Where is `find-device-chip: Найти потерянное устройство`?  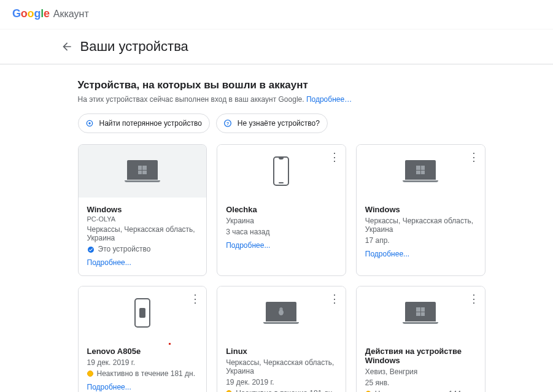
find-device-chip: Найти потерянное устройство is located at coordinates (144, 123).